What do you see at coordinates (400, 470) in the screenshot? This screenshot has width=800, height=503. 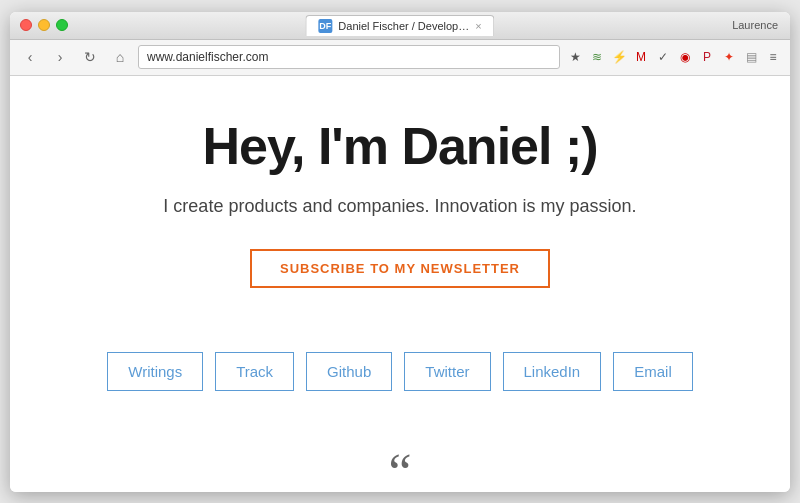 I see `quote-mark: “` at bounding box center [400, 470].